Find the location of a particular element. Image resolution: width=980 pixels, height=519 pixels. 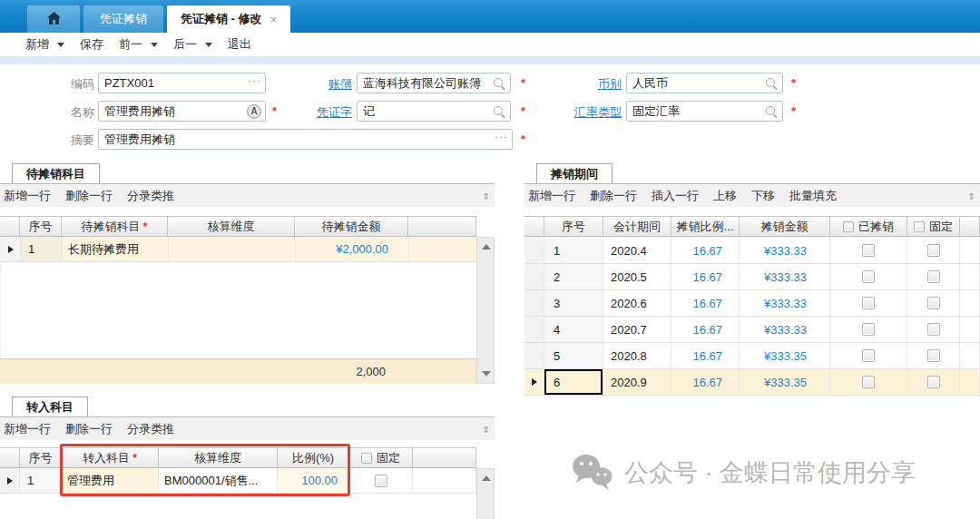

cell-dimension: BM000001/销售... is located at coordinates (218, 481).